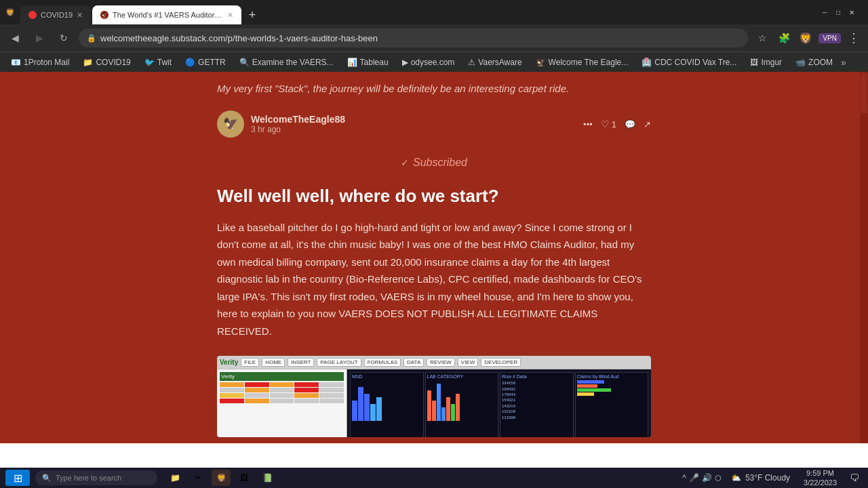  What do you see at coordinates (500, 362) in the screenshot?
I see `developer-tab: DEVELOPER` at bounding box center [500, 362].